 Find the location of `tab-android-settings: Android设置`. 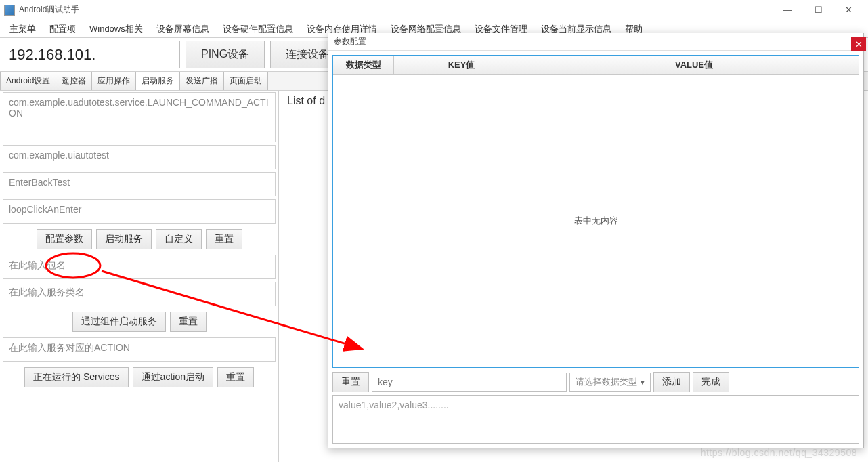

tab-android-settings: Android设置 is located at coordinates (28, 81).